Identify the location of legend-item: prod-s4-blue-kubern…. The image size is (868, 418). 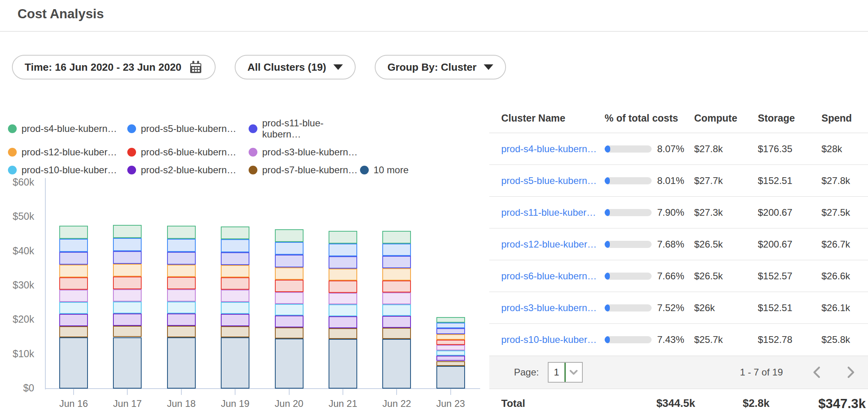
(68, 129).